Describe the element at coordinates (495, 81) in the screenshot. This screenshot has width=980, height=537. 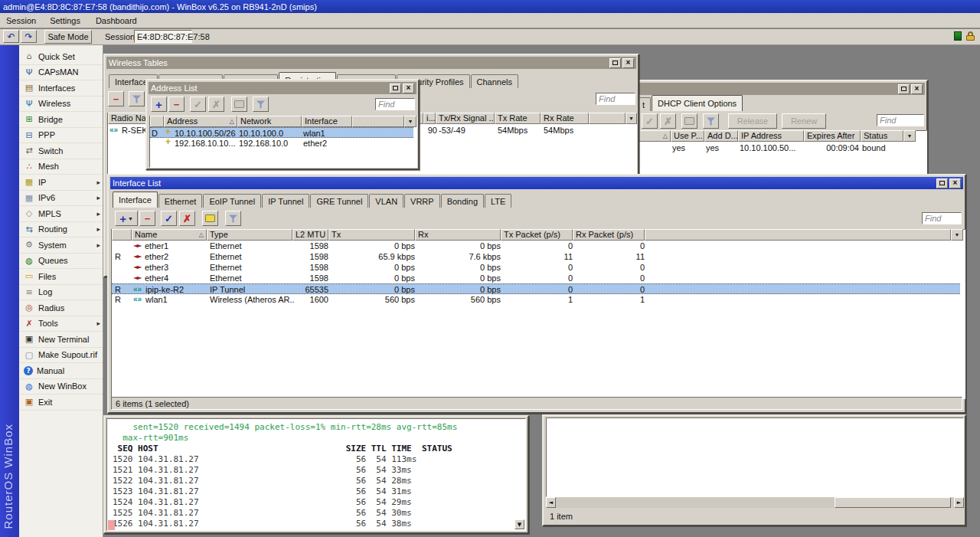
I see `tab-channels: Channels` at that location.